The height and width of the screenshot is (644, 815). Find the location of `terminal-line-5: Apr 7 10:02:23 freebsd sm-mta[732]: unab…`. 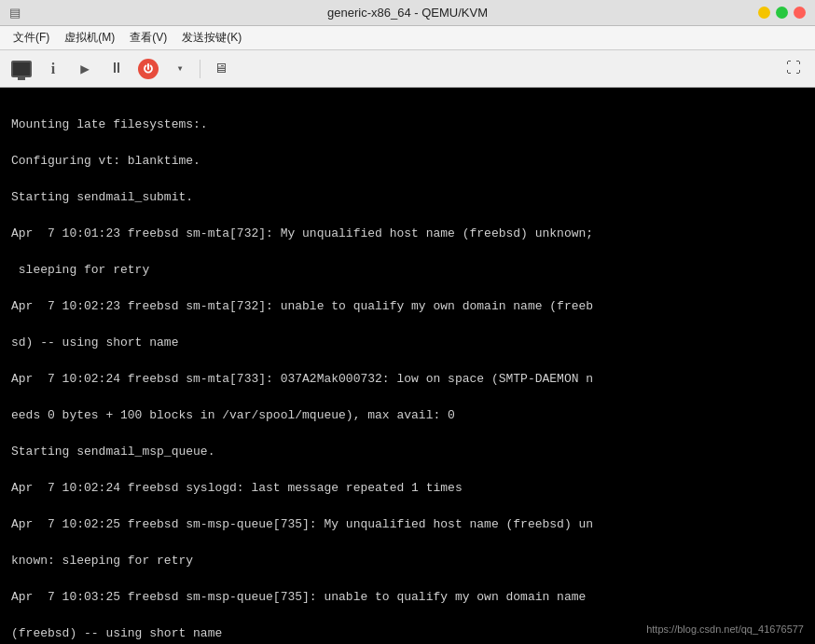

terminal-line-5: Apr 7 10:02:23 freebsd sm-mta[732]: unab… is located at coordinates (302, 306).